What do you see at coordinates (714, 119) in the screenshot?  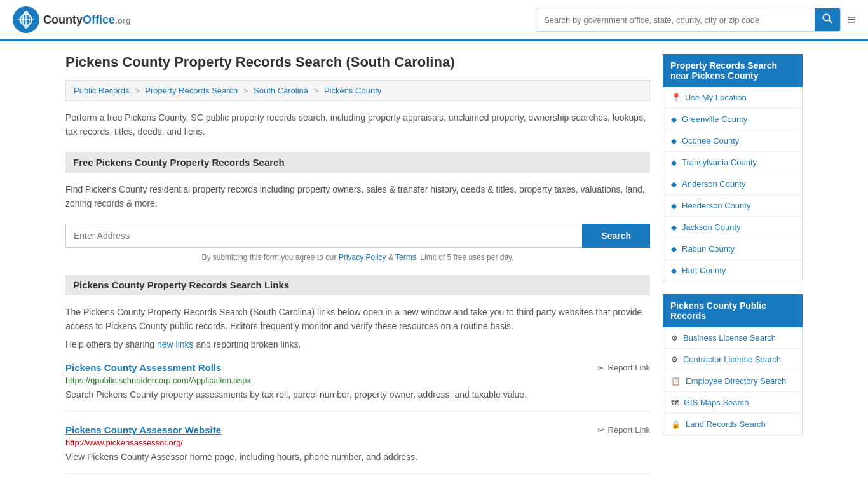 I see `nearby-label-0: Greenville County` at bounding box center [714, 119].